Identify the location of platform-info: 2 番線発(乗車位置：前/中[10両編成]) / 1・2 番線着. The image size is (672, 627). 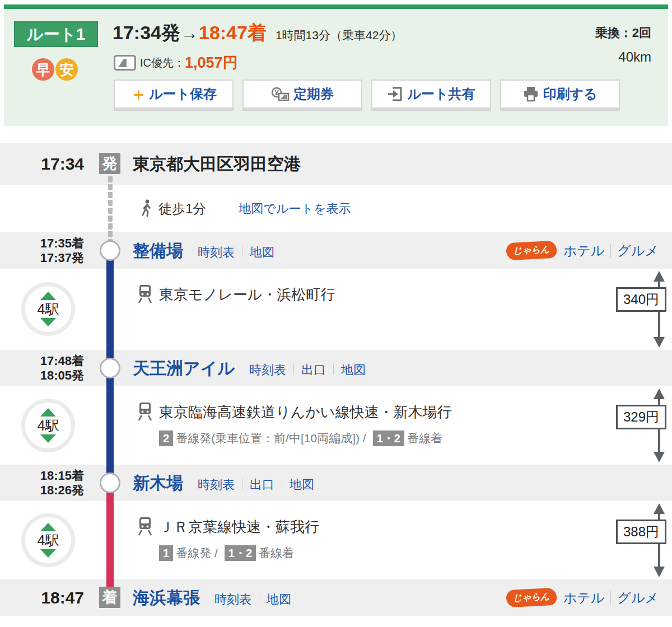
(305, 438).